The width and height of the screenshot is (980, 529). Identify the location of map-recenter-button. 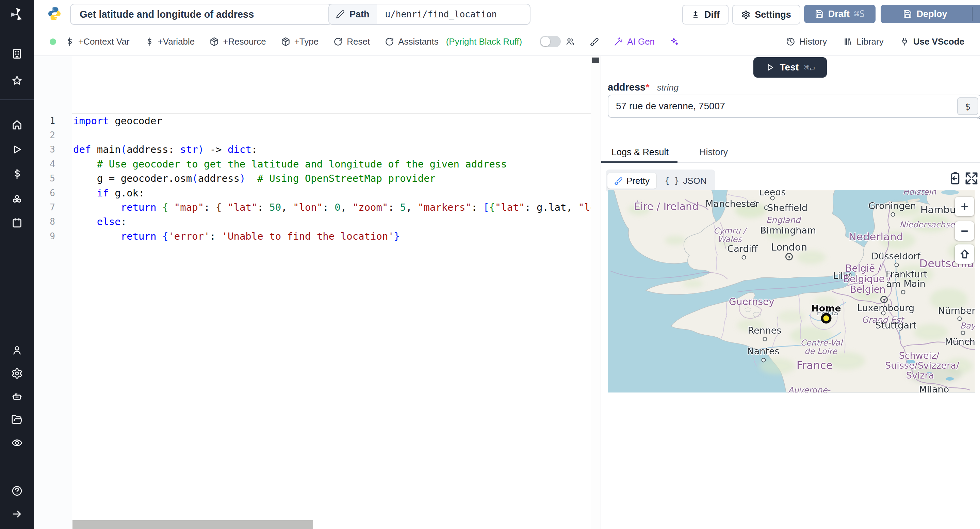
(965, 254).